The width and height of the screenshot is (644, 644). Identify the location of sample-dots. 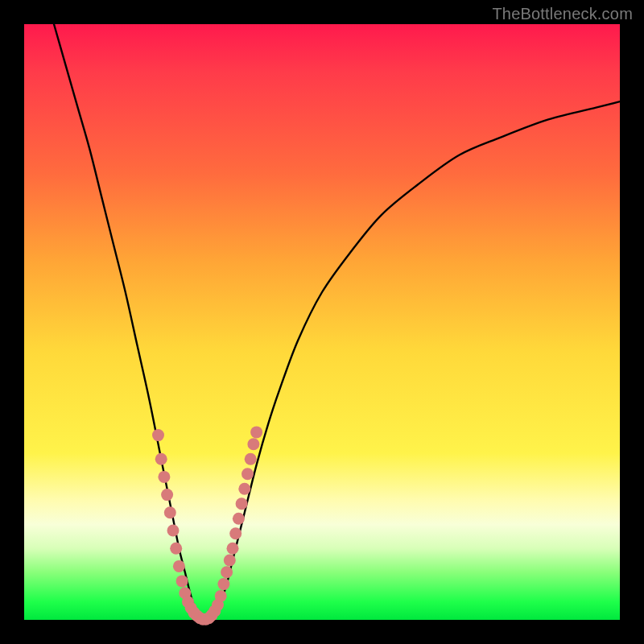
(208, 525).